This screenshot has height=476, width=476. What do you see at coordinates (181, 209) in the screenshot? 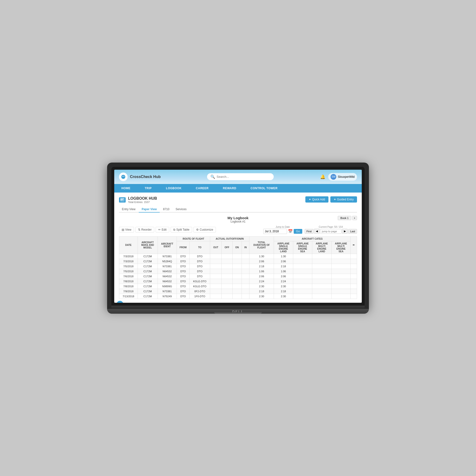
I see `tab-services: Services` at bounding box center [181, 209].